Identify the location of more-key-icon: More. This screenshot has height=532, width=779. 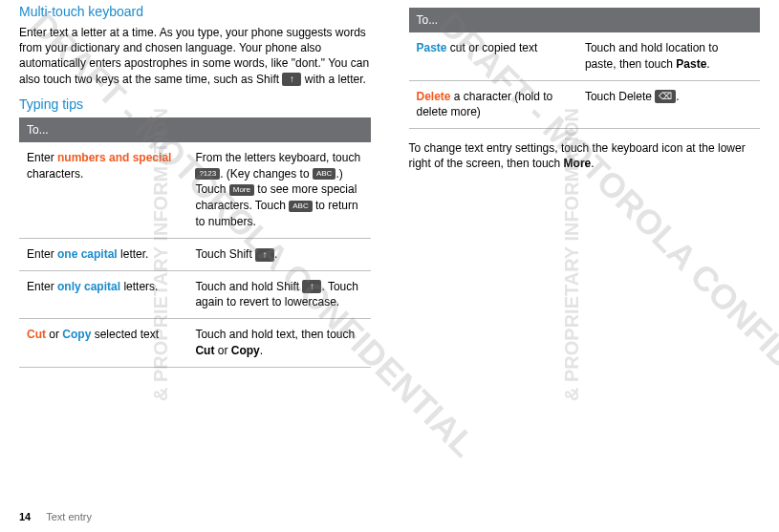
(242, 190).